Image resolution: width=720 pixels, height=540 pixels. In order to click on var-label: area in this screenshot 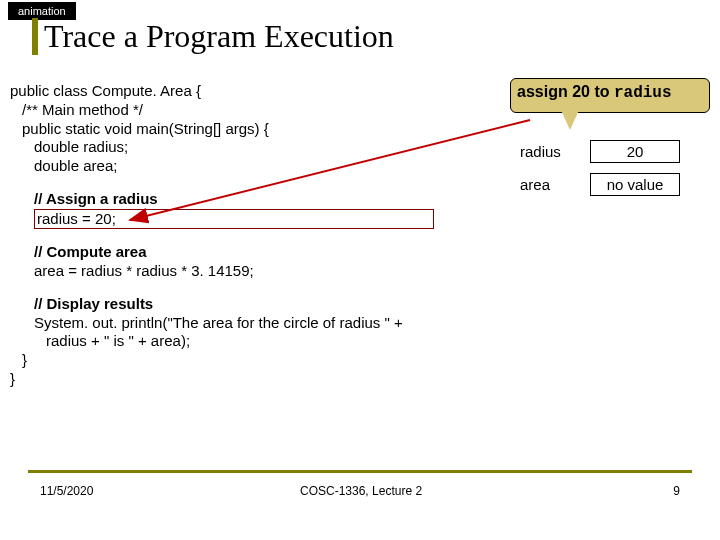, I will do `click(555, 184)`.